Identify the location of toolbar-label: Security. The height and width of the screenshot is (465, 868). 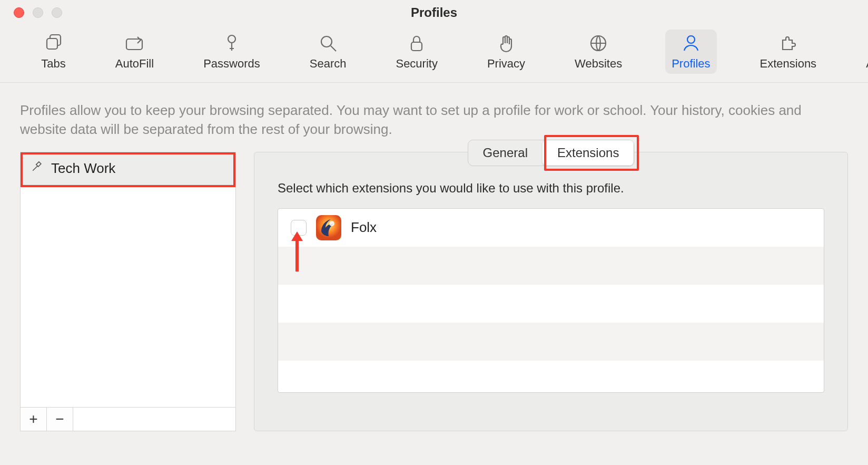
(416, 64).